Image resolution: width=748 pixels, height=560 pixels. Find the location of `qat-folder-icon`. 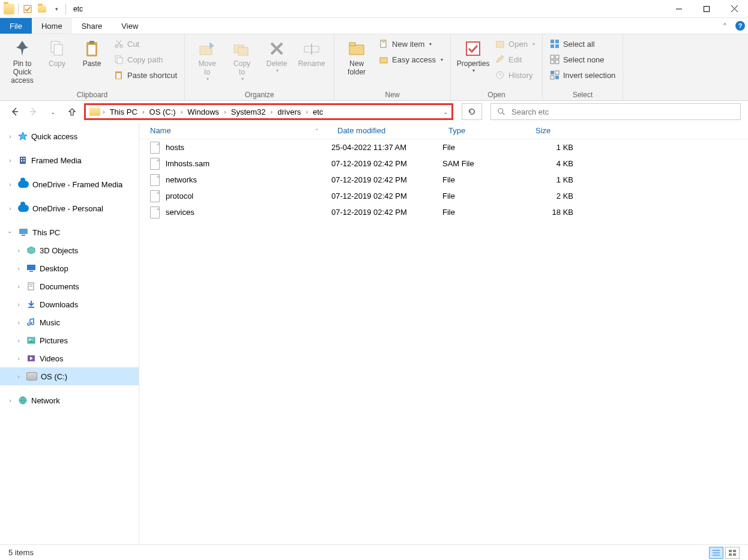

qat-folder-icon is located at coordinates (42, 9).